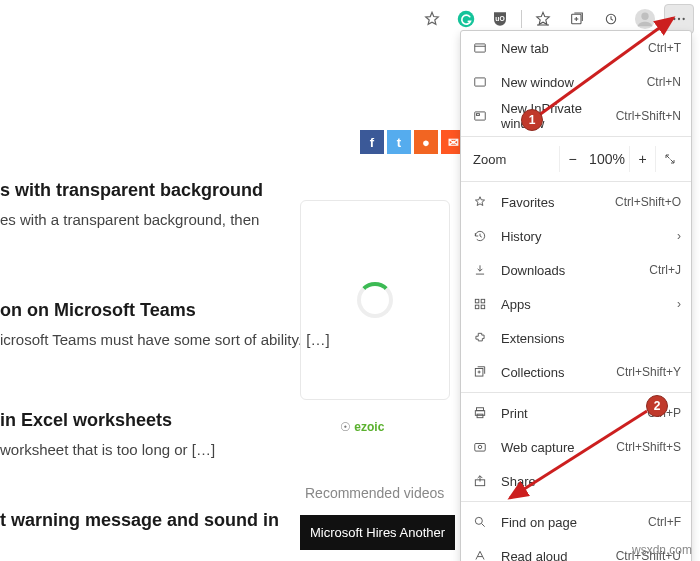  I want to click on menu-new-window-label: New window, so click(568, 82).